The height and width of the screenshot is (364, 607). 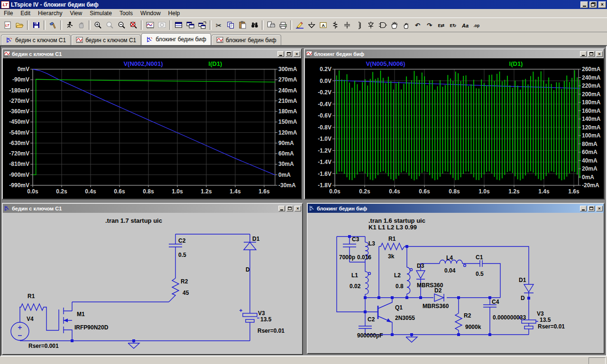 I want to click on svg-text: 210mA, so click(x=288, y=101).